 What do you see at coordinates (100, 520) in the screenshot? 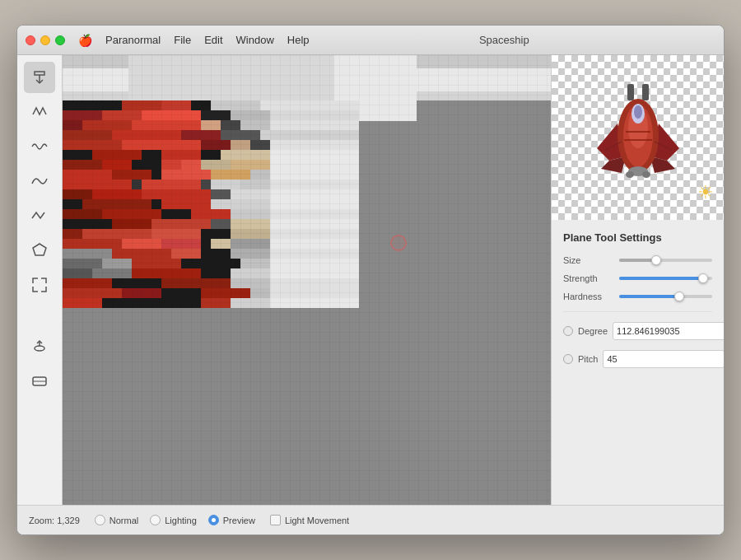
I see `normal-radio-circle` at bounding box center [100, 520].